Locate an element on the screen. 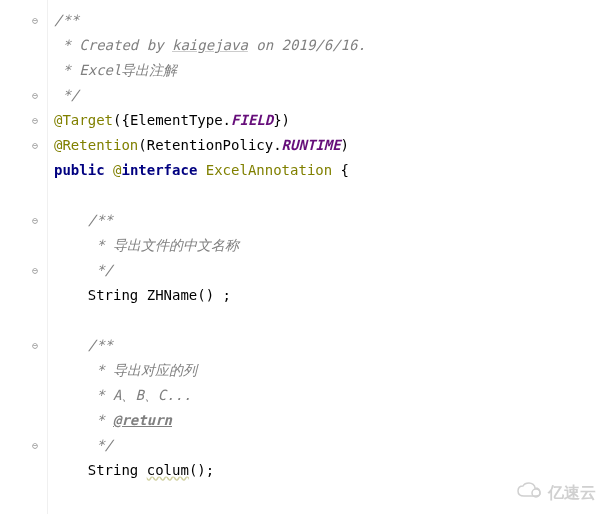 Image resolution: width=606 pixels, height=514 pixels. keyword: public is located at coordinates (84, 170).